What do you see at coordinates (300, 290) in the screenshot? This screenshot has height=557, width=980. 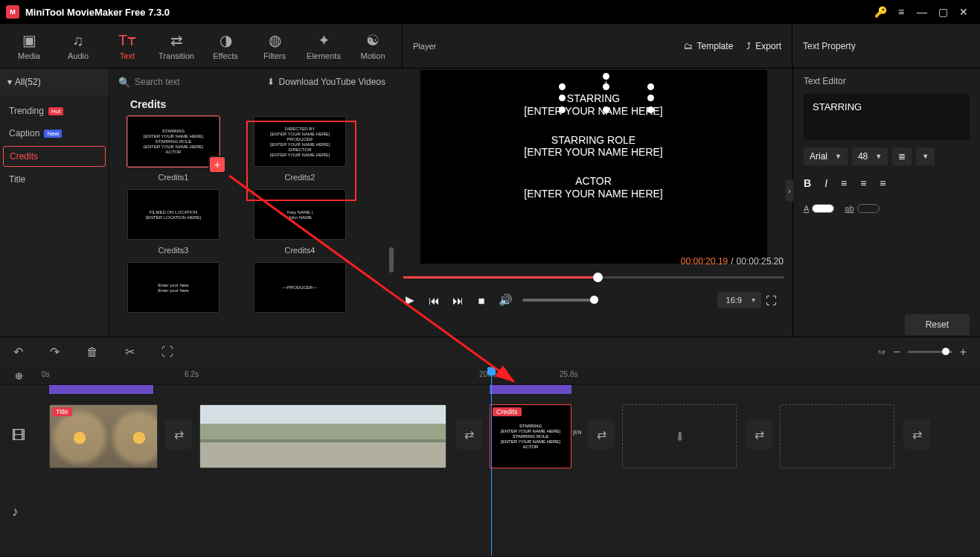 I see `template-thumb: —PRODUCER—` at bounding box center [300, 290].